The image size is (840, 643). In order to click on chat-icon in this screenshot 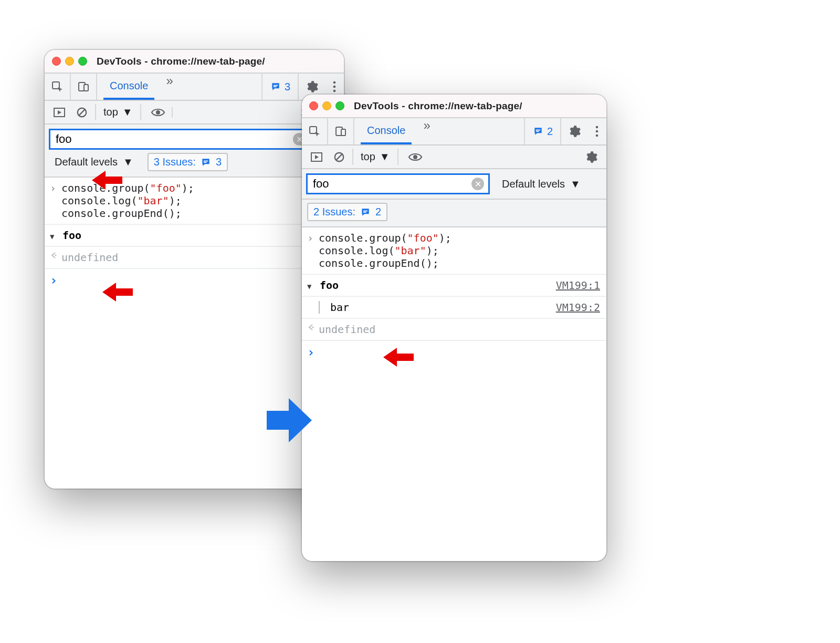, I will do `click(206, 162)`.